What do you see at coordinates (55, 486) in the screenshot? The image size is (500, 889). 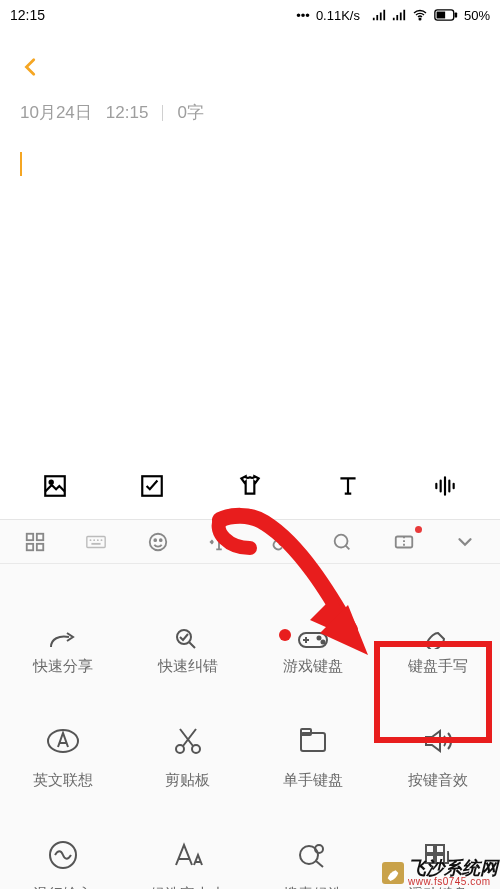 I see `image-icon` at bounding box center [55, 486].